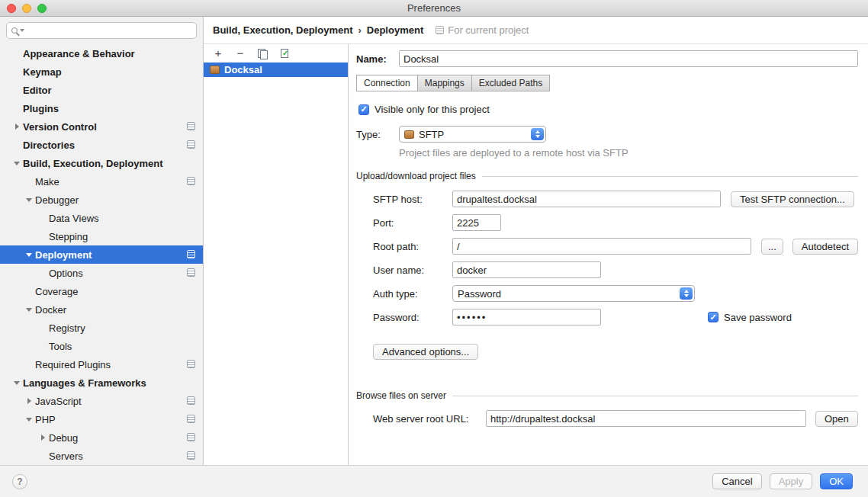 This screenshot has height=497, width=868. What do you see at coordinates (426, 352) in the screenshot?
I see `advanced-options-button: Advanced options...` at bounding box center [426, 352].